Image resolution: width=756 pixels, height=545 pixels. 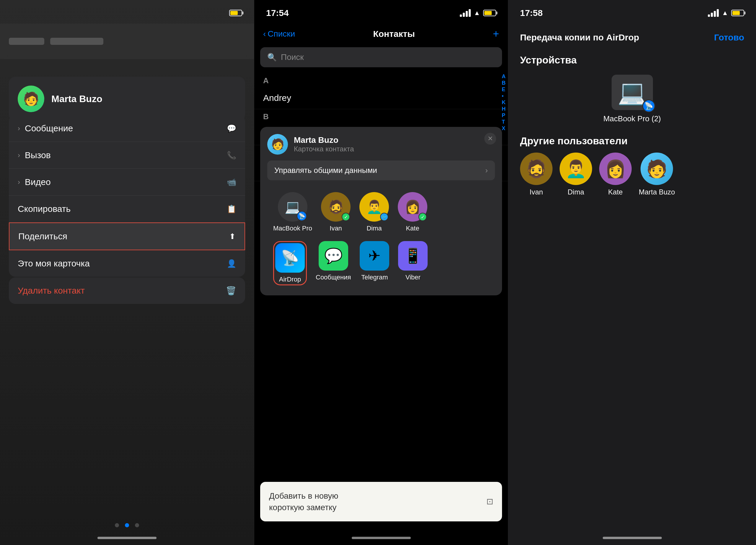 What do you see at coordinates (77, 99) in the screenshot?
I see `contact-name: Marta Buzo` at bounding box center [77, 99].